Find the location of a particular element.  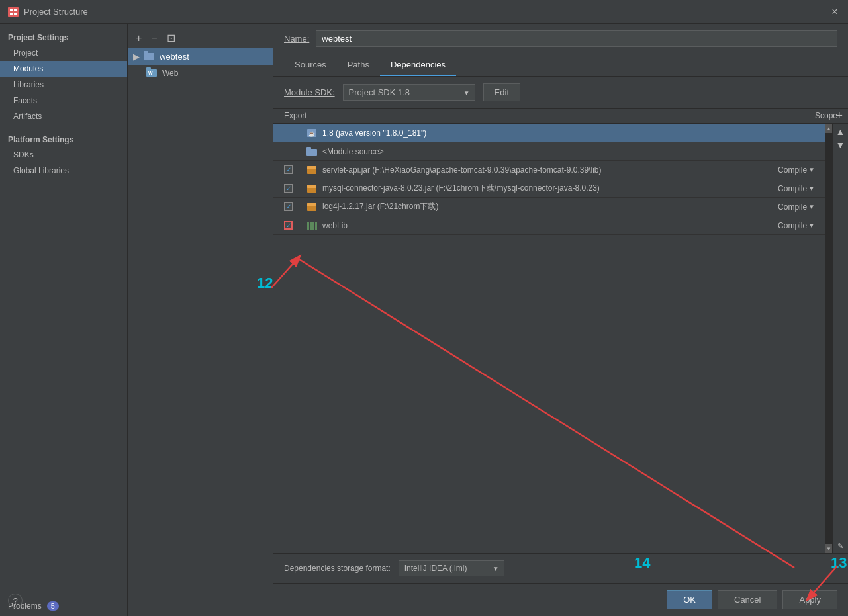

dep-checkbox-mysql is located at coordinates (289, 188).